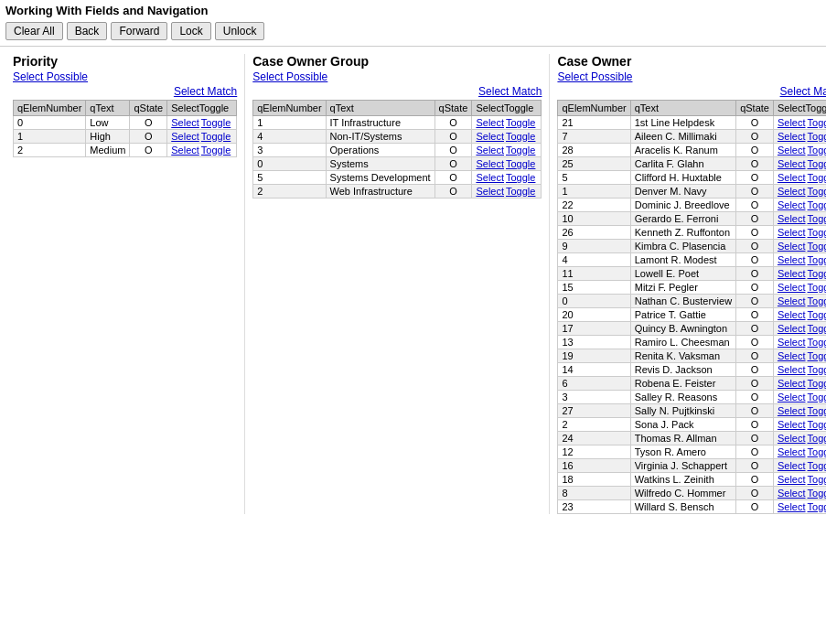 This screenshot has width=826, height=644. What do you see at coordinates (139, 31) in the screenshot?
I see `forward-button: Forward` at bounding box center [139, 31].